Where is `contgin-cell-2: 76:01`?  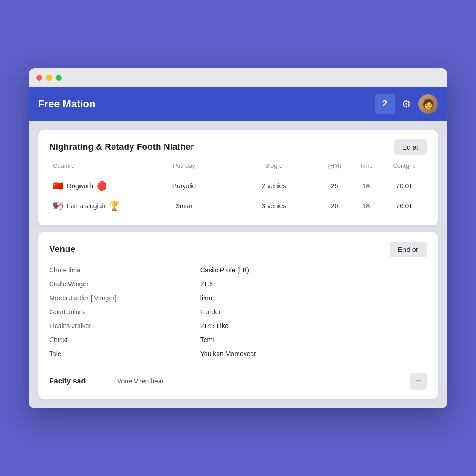
contgin-cell-2: 76:01 is located at coordinates (404, 206).